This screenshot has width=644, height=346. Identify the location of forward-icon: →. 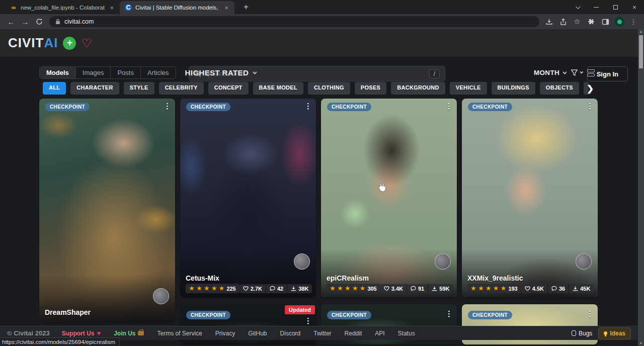
(25, 22).